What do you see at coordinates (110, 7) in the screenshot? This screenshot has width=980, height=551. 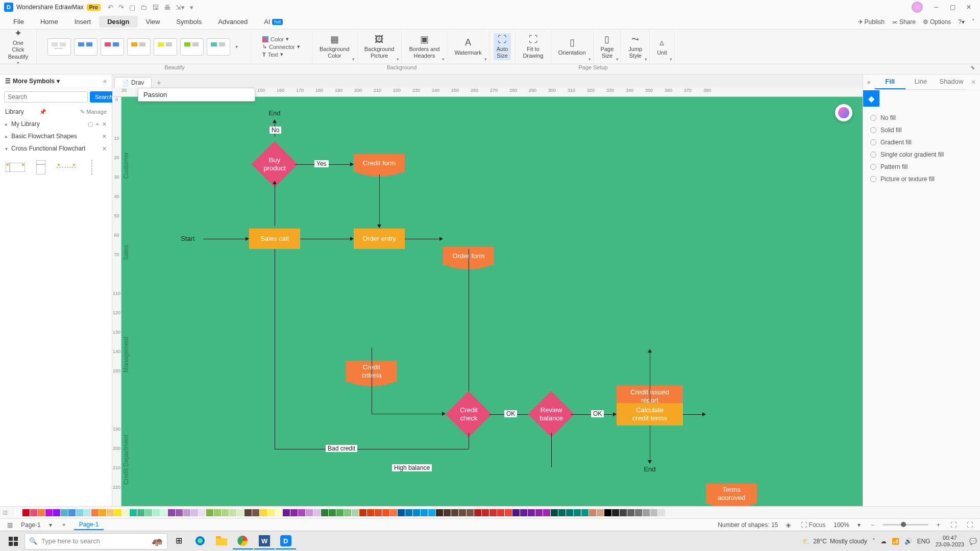 I see `undo-icon: ↶` at bounding box center [110, 7].